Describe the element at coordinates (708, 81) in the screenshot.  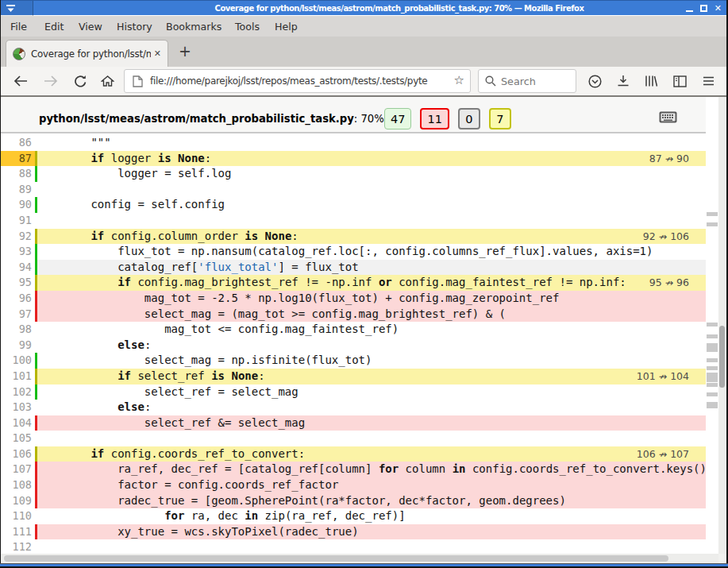
I see `hamburger-menu-icon` at that location.